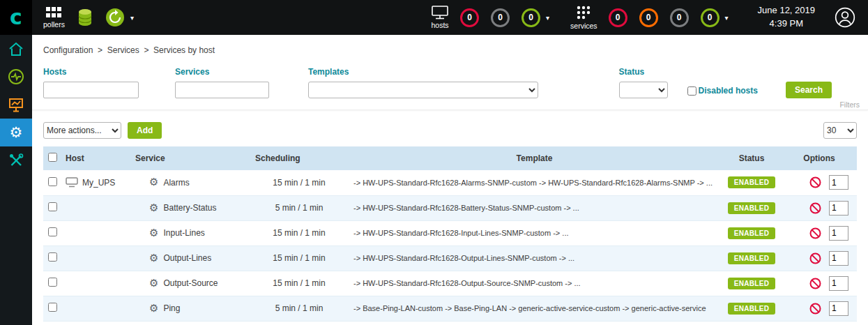 This screenshot has height=325, width=868. What do you see at coordinates (176, 183) in the screenshot?
I see `service-name: Alarms` at bounding box center [176, 183].